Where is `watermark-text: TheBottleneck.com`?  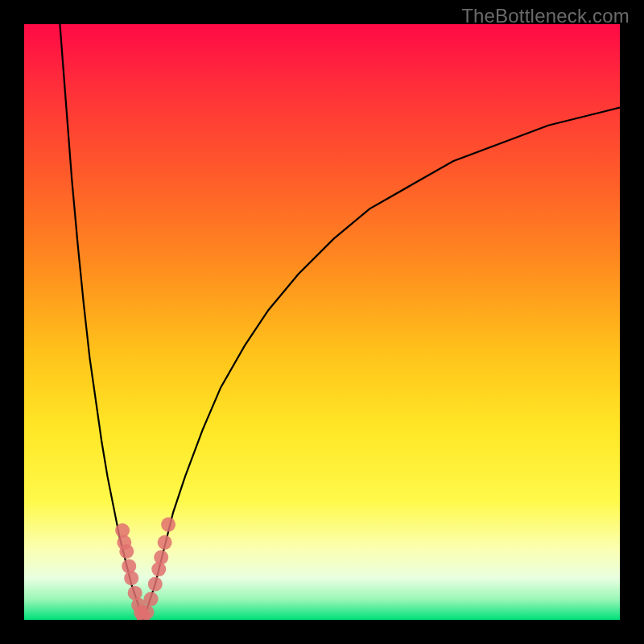
watermark-text: TheBottleneck.com is located at coordinates (546, 16).